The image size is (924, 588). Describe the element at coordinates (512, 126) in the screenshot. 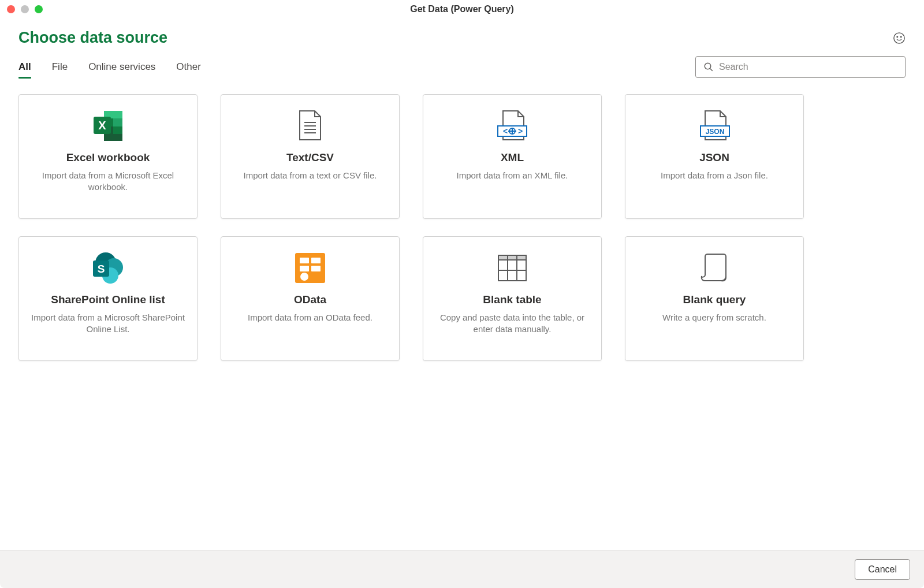

I see `xml-icon: < >` at that location.